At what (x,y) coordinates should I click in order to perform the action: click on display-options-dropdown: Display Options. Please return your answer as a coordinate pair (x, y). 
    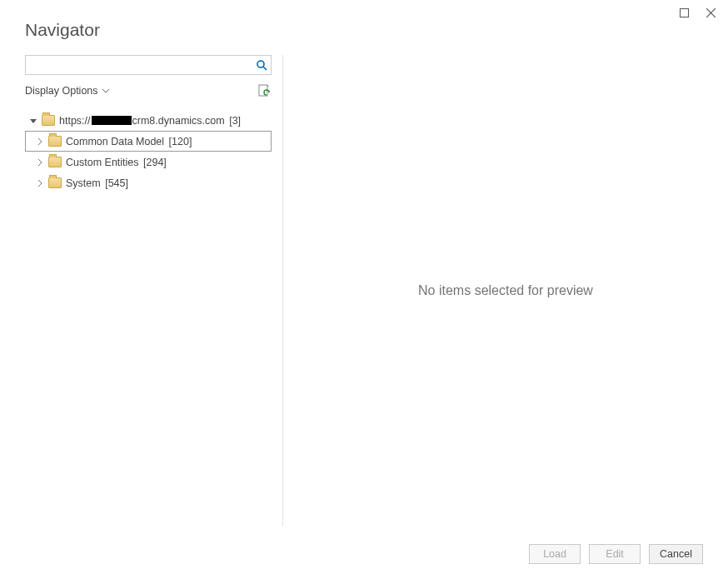
    Looking at the image, I should click on (67, 91).